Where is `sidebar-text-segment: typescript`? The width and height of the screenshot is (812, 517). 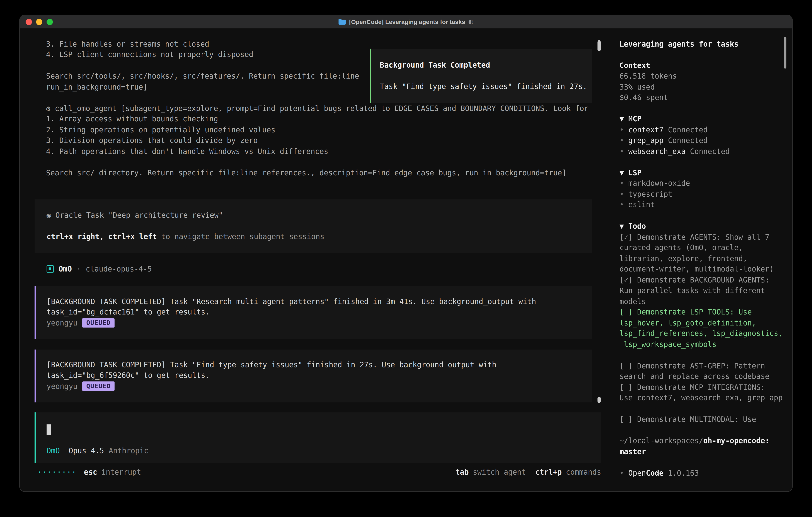
sidebar-text-segment: typescript is located at coordinates (650, 194).